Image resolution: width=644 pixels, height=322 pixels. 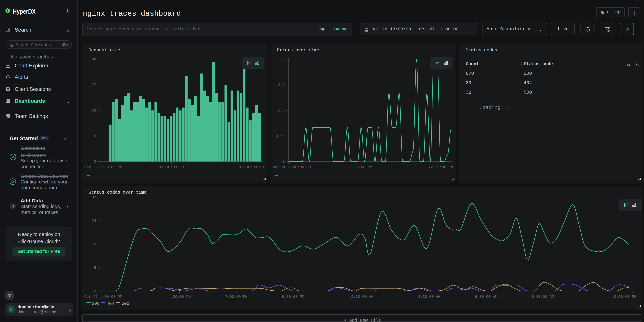 I want to click on svg-text: 18, so click(x=94, y=110).